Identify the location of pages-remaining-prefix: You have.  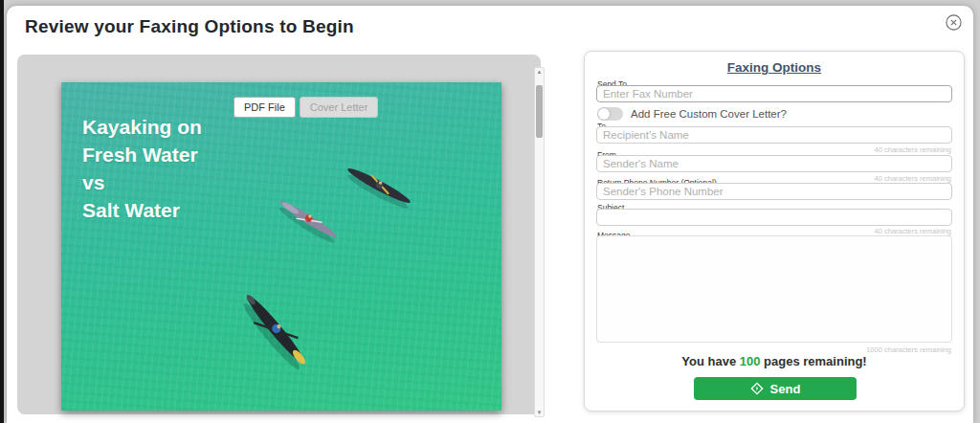
(710, 362).